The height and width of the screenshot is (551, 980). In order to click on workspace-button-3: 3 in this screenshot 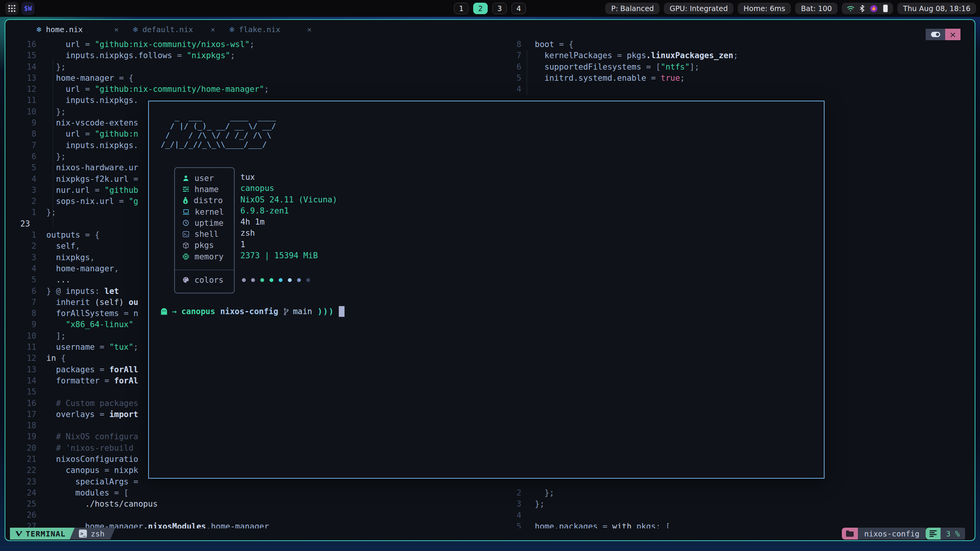, I will do `click(500, 8)`.